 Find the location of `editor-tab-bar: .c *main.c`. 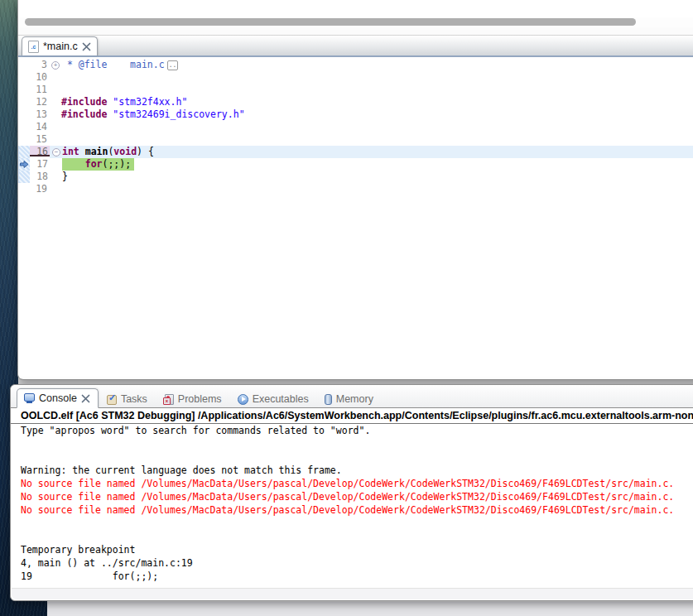

editor-tab-bar: .c *main.c is located at coordinates (356, 46).